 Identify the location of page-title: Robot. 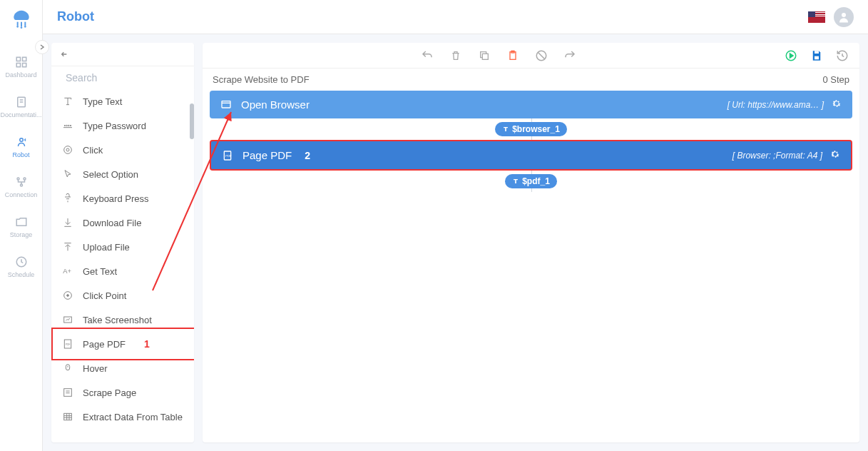
(76, 17).